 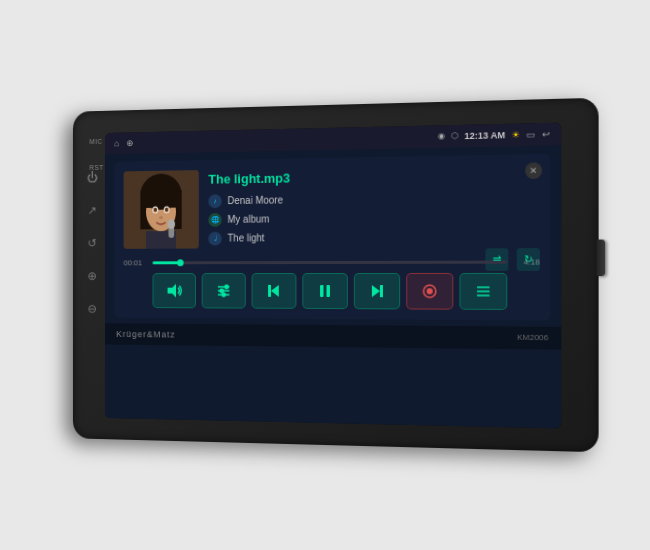 What do you see at coordinates (532, 338) in the screenshot?
I see `model-label: KM2006` at bounding box center [532, 338].